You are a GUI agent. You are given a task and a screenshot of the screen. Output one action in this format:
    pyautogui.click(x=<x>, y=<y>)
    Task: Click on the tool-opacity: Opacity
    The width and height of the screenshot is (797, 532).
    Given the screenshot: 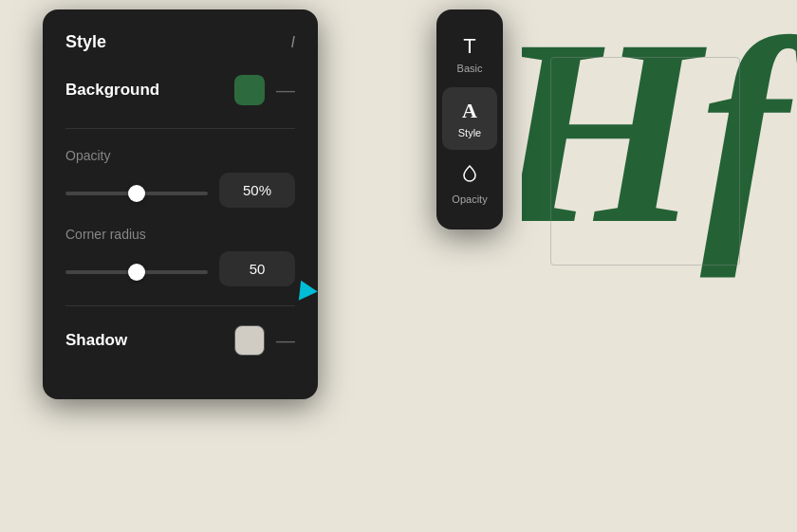 What is the action you would take?
    pyautogui.click(x=470, y=184)
    